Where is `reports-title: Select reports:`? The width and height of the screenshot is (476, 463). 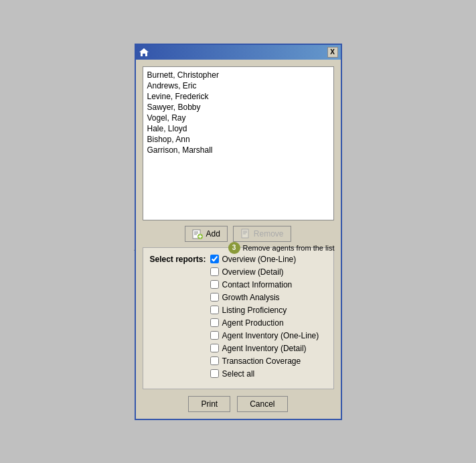
reports-title: Select reports: is located at coordinates (178, 259).